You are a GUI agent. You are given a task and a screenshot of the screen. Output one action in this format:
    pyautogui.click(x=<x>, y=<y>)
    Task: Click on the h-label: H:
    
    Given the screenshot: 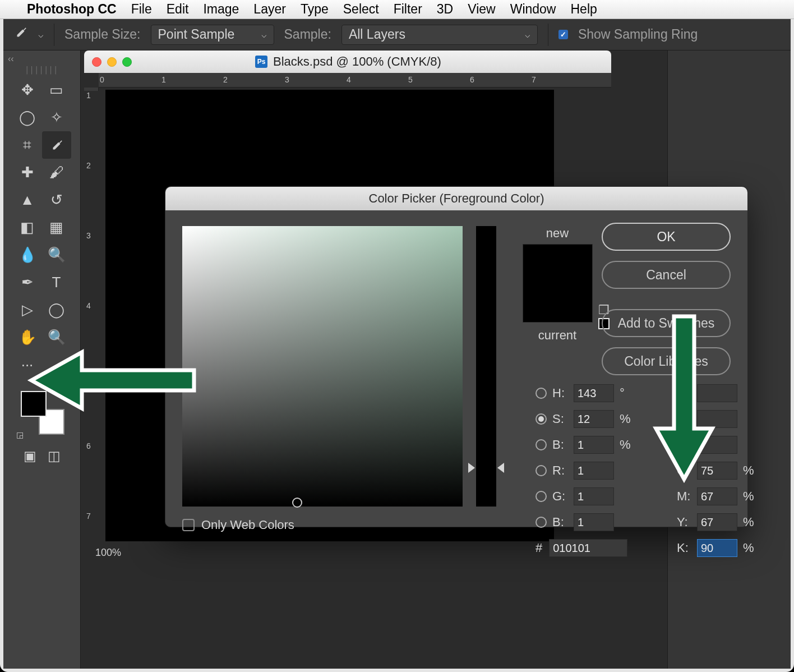 What is the action you would take?
    pyautogui.click(x=563, y=393)
    